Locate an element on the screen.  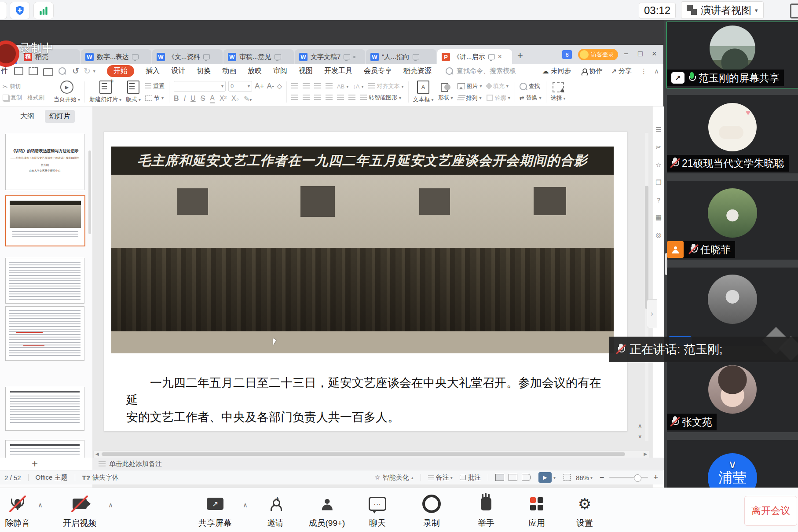
bullets-icon is located at coordinates (295, 86).